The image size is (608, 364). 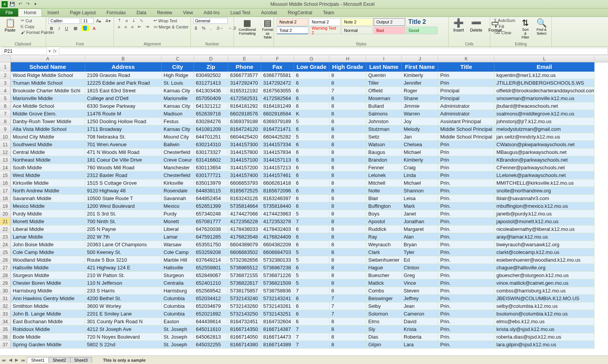 What do you see at coordinates (5, 129) in the screenshot?
I see `row-header: 9` at bounding box center [5, 129].